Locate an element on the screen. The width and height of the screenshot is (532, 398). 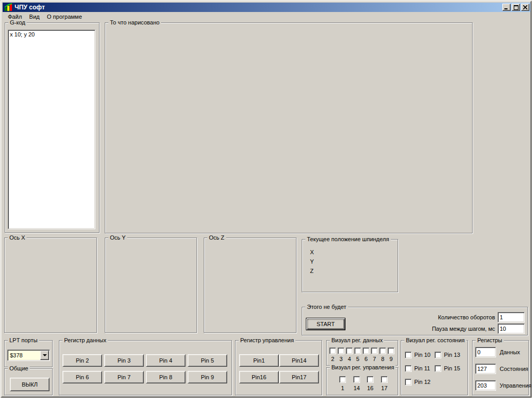
pin-13-checkbox-label: Pin 13 is located at coordinates (452, 355).